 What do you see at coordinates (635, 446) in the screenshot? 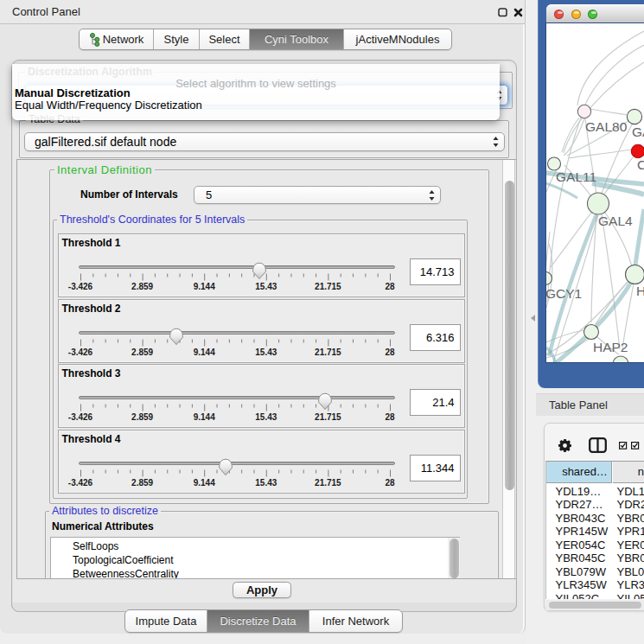
I see `checkbox-rows-icon` at bounding box center [635, 446].